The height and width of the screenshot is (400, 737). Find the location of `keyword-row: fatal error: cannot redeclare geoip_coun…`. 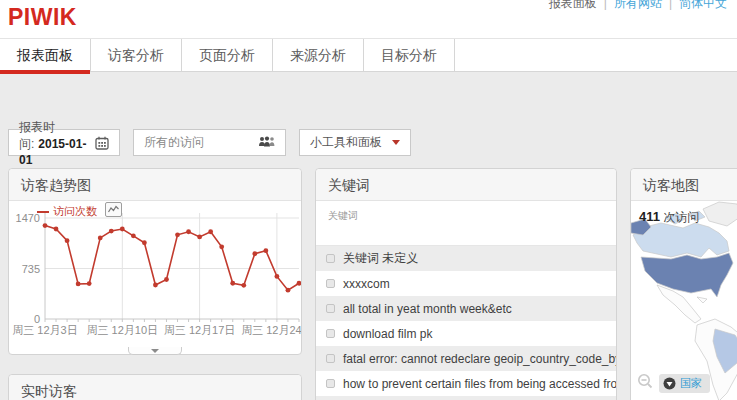

keyword-row: fatal error: cannot redeclare geoip_coun… is located at coordinates (466, 358).